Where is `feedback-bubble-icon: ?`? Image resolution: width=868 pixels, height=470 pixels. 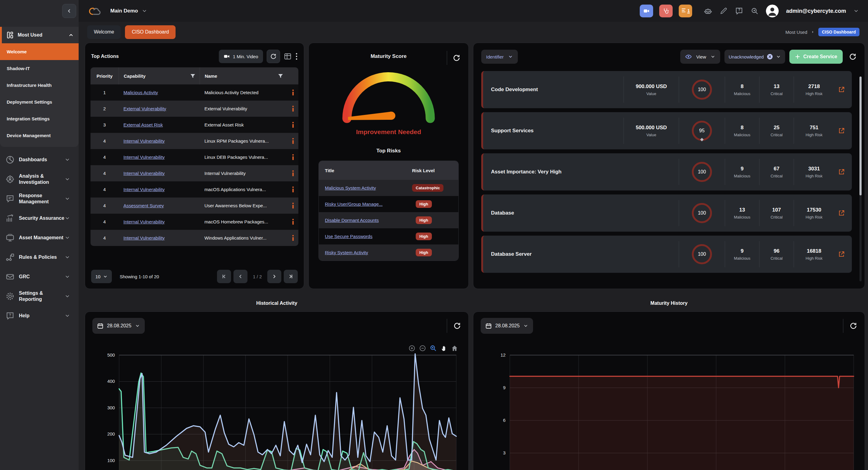
feedback-bubble-icon: ? is located at coordinates (739, 11).